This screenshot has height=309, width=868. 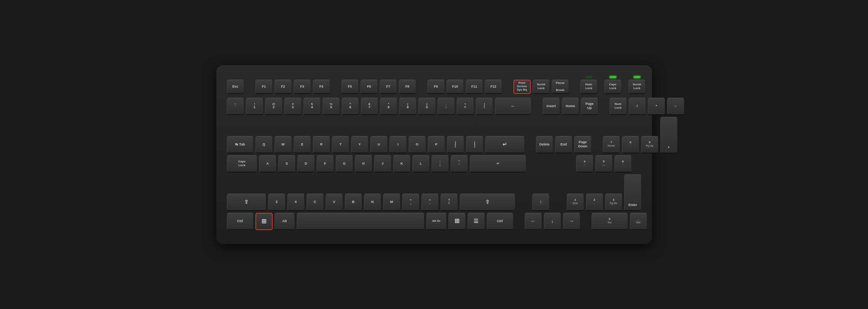 What do you see at coordinates (564, 145) in the screenshot?
I see `key-end: End` at bounding box center [564, 145].